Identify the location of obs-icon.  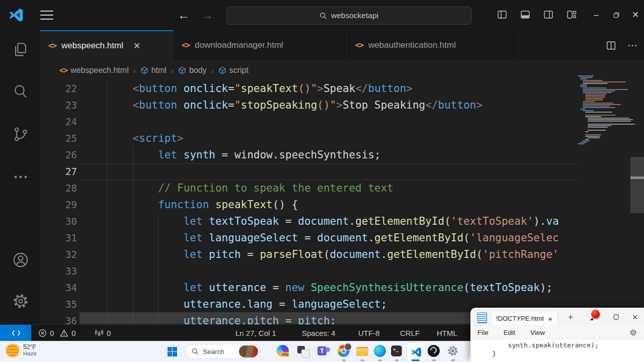
(434, 351).